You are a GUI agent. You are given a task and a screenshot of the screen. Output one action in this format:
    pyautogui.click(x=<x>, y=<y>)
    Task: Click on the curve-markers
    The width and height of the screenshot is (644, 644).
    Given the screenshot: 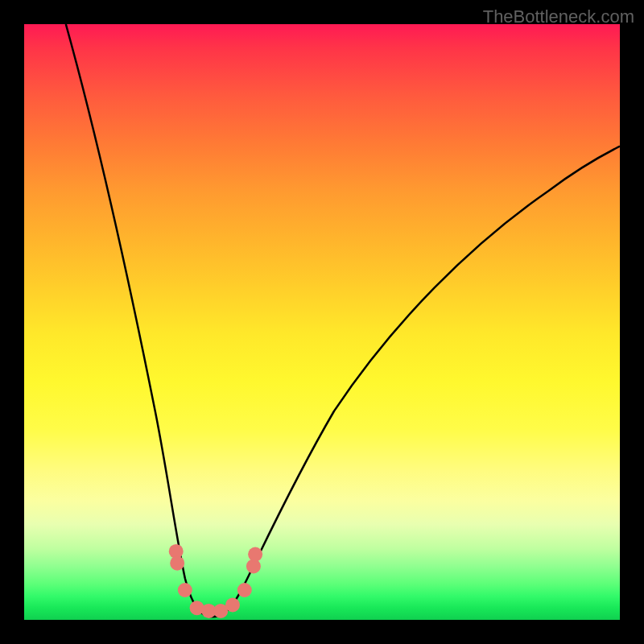 What is the action you would take?
    pyautogui.click(x=216, y=581)
    